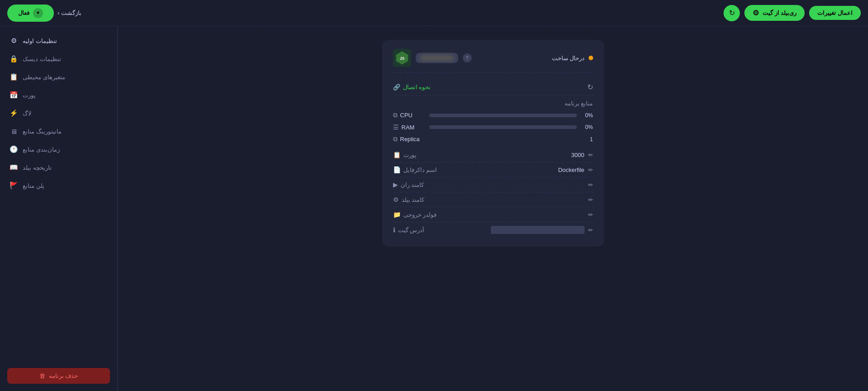  What do you see at coordinates (58, 13) in the screenshot?
I see `chevron-right-icon: ›` at bounding box center [58, 13].